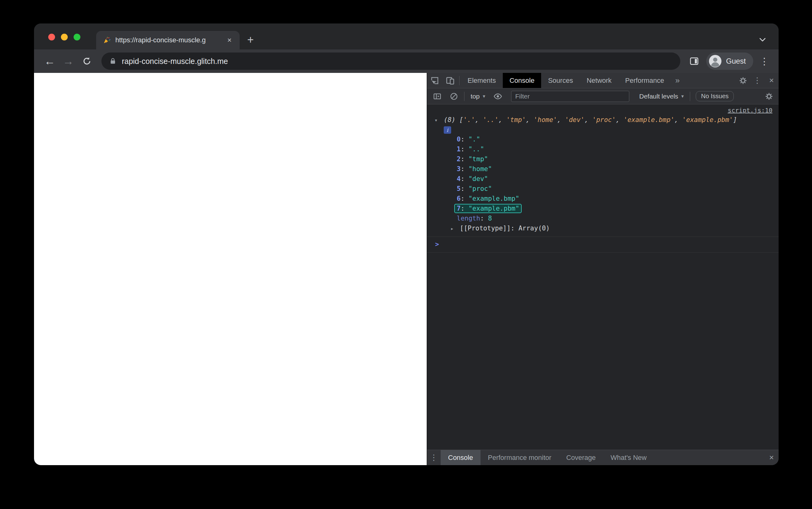 Image resolution: width=812 pixels, height=509 pixels. What do you see at coordinates (478, 159) in the screenshot?
I see `array-entry-value: "tmp"` at bounding box center [478, 159].